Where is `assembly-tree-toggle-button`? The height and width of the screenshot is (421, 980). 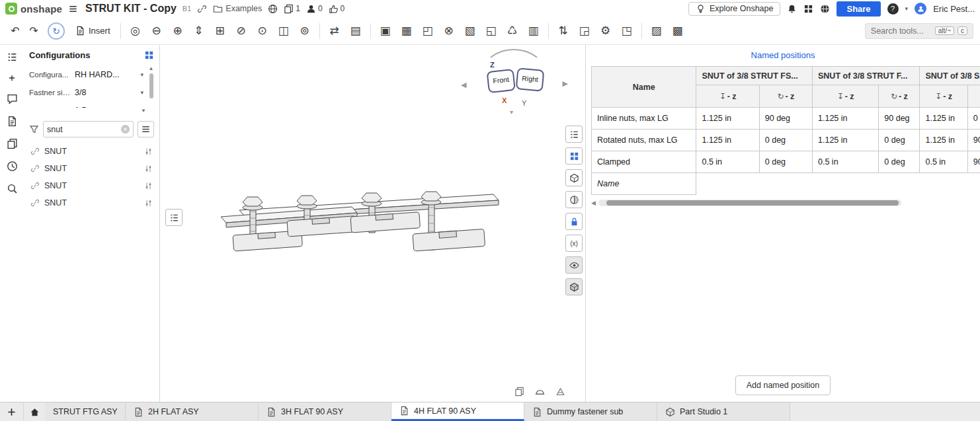
assembly-tree-toggle-button is located at coordinates (174, 217).